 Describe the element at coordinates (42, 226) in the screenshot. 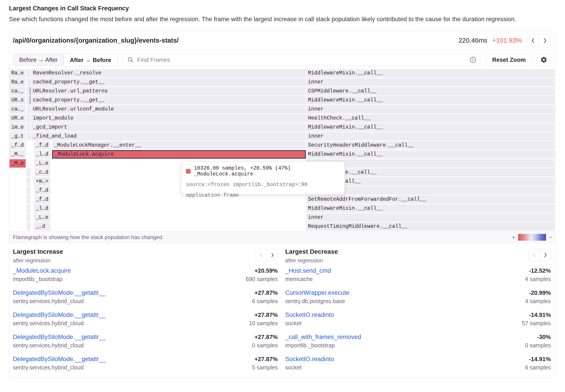

I see `flame-cell: _…d` at that location.